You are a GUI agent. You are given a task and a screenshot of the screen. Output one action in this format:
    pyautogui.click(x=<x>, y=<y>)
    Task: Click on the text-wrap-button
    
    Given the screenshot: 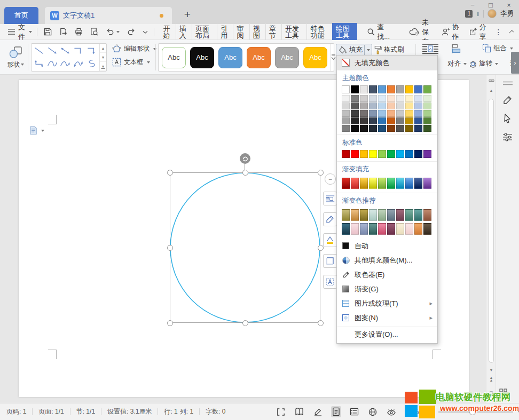 What is the action you would take?
    pyautogui.click(x=430, y=49)
    